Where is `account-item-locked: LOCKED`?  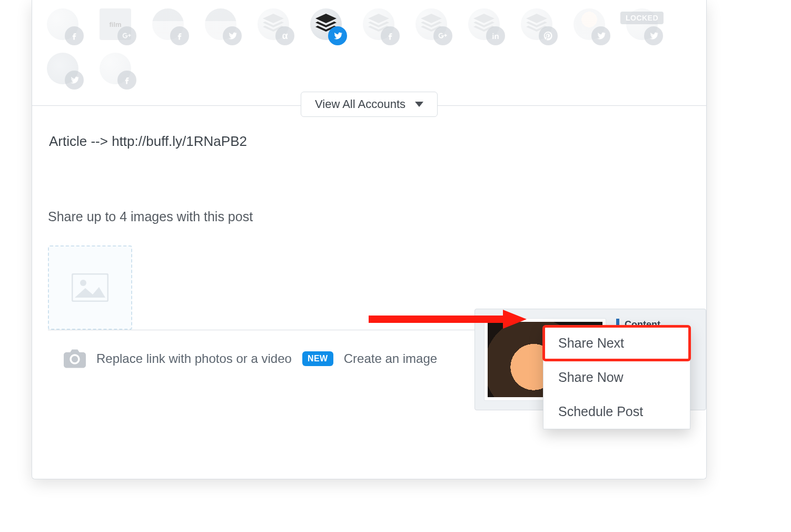 account-item-locked: LOCKED is located at coordinates (642, 24).